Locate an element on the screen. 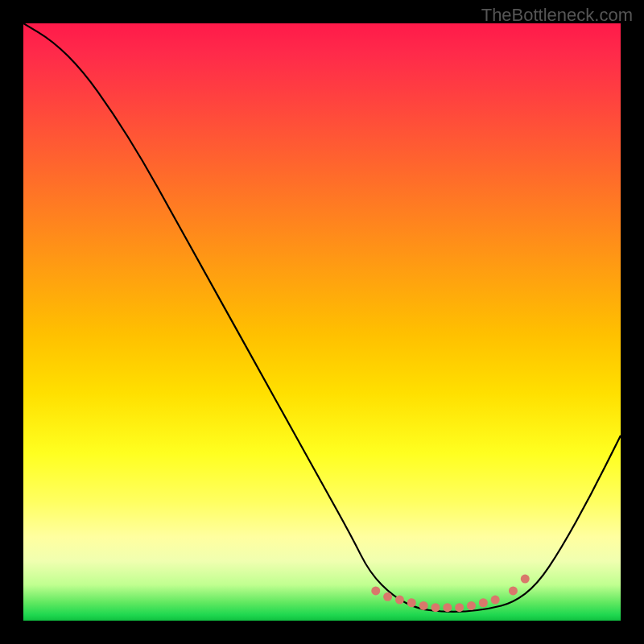 The height and width of the screenshot is (644, 644). optimal-zone-dots is located at coordinates (451, 594).